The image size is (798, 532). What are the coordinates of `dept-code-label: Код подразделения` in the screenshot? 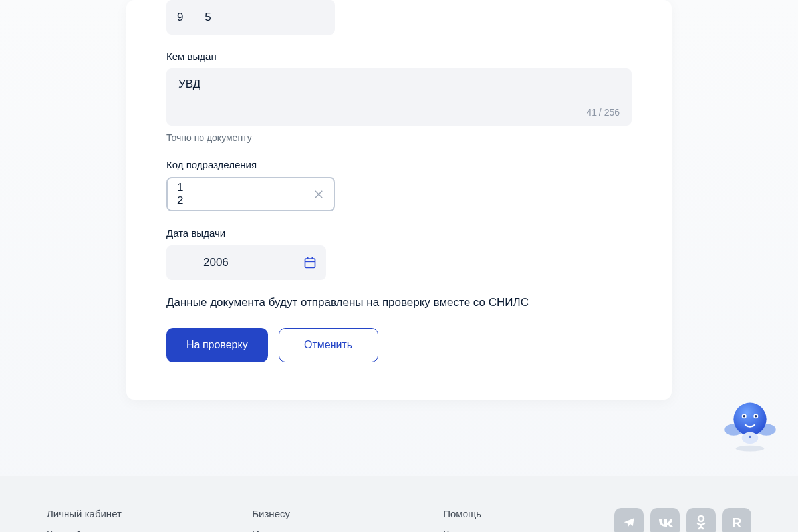 It's located at (399, 165).